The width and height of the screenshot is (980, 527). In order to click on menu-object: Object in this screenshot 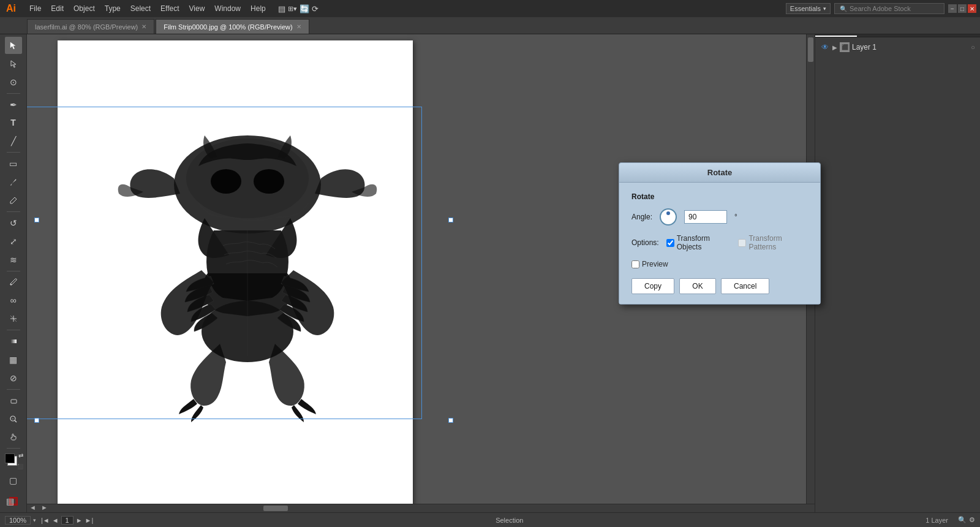, I will do `click(85, 9)`.